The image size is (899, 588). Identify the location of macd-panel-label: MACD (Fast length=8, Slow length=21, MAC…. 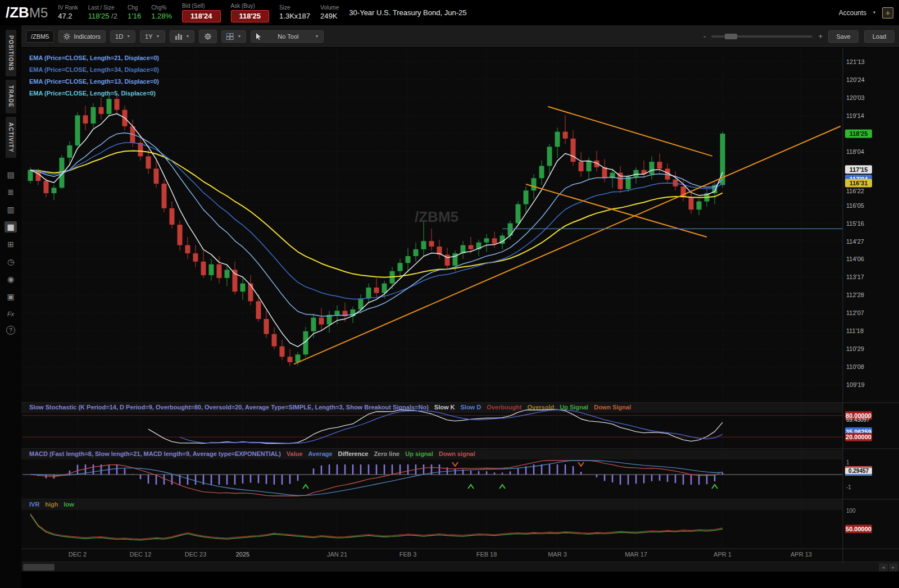
(252, 454).